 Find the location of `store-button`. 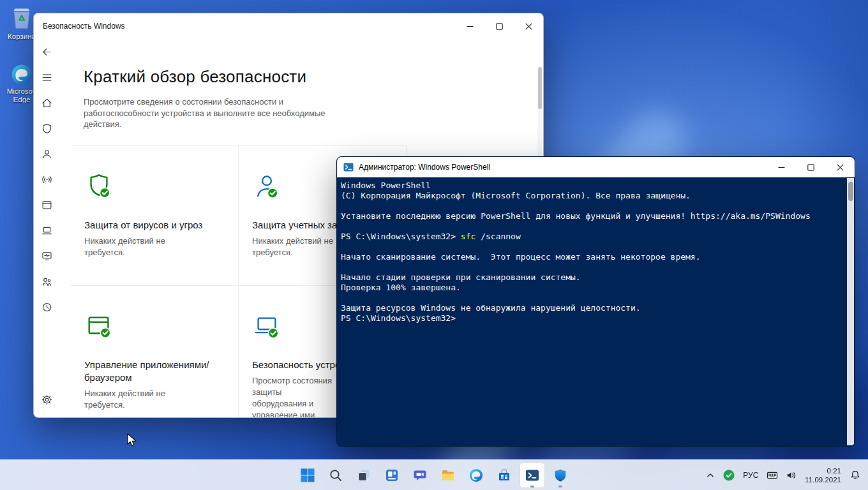

store-button is located at coordinates (504, 475).